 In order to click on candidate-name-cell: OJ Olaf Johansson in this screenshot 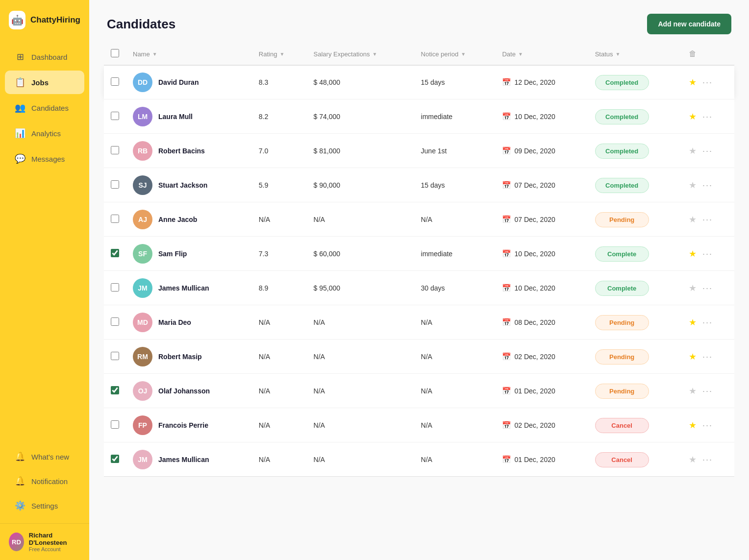, I will do `click(189, 391)`.